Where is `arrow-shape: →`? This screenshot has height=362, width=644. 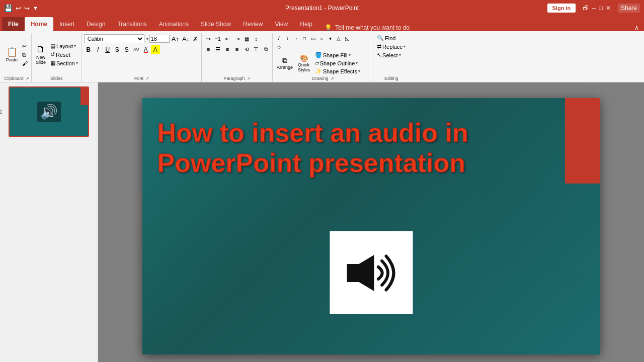
arrow-shape: → is located at coordinates (296, 38).